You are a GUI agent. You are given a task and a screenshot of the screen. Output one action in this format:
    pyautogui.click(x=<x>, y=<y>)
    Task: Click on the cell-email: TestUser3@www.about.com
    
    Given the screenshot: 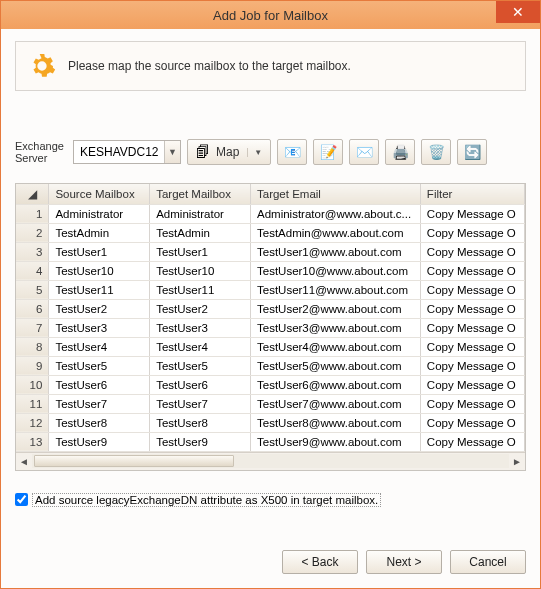 What is the action you would take?
    pyautogui.click(x=336, y=328)
    